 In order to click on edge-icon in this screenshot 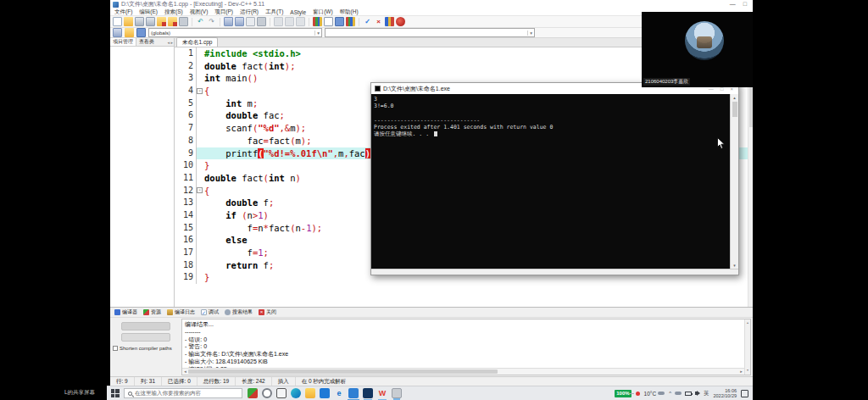, I will do `click(296, 393)`.